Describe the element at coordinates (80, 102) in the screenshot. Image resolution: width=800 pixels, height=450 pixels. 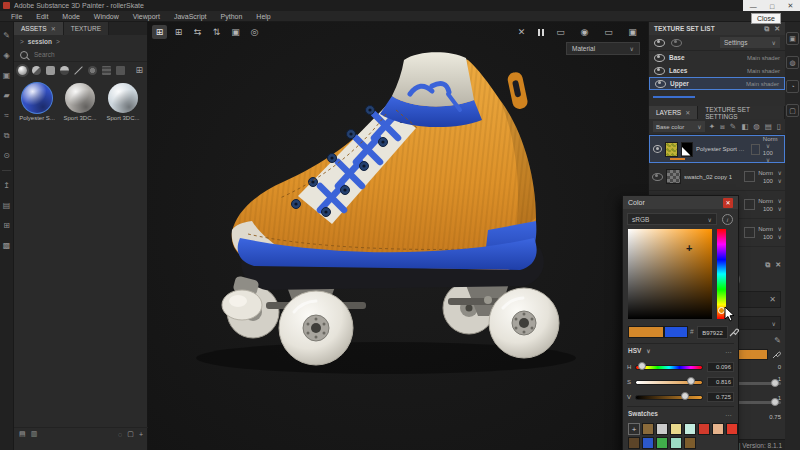
I see `material-card: Sport 3DC...` at that location.